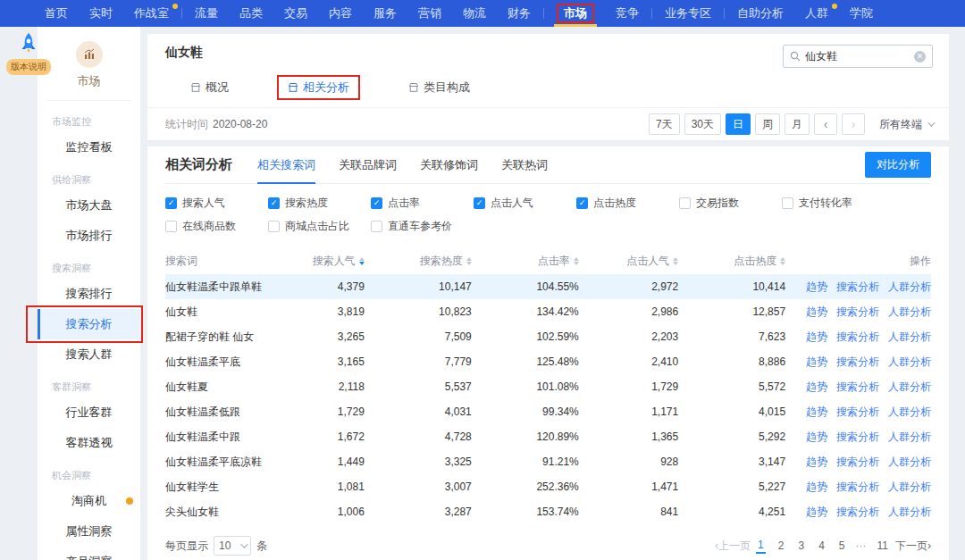 The height and width of the screenshot is (560, 965). What do you see at coordinates (781, 546) in the screenshot?
I see `page-2: 2` at bounding box center [781, 546].